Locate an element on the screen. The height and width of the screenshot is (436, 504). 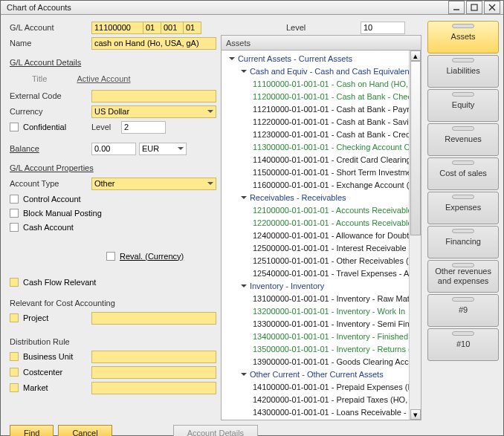
scroll-down-icon: ▾ is located at coordinates (416, 414).